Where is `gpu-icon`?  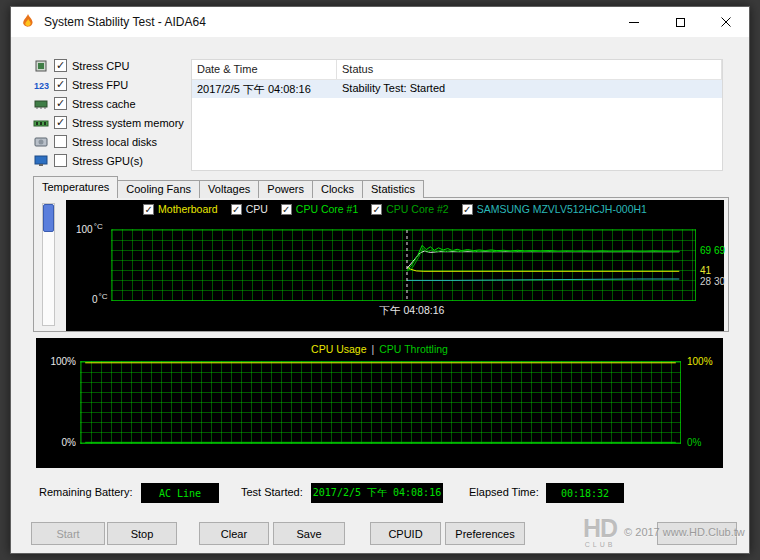 gpu-icon is located at coordinates (42, 161).